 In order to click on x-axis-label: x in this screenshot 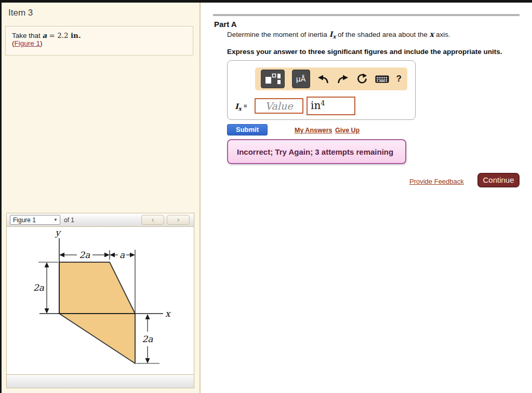, I will do `click(168, 314)`.